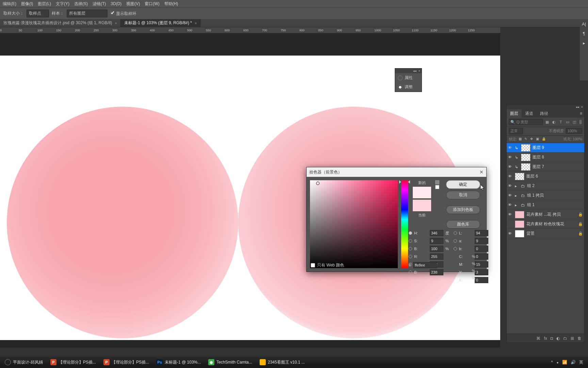  Describe the element at coordinates (422, 205) in the screenshot. I see `current-color-swatch` at that location.